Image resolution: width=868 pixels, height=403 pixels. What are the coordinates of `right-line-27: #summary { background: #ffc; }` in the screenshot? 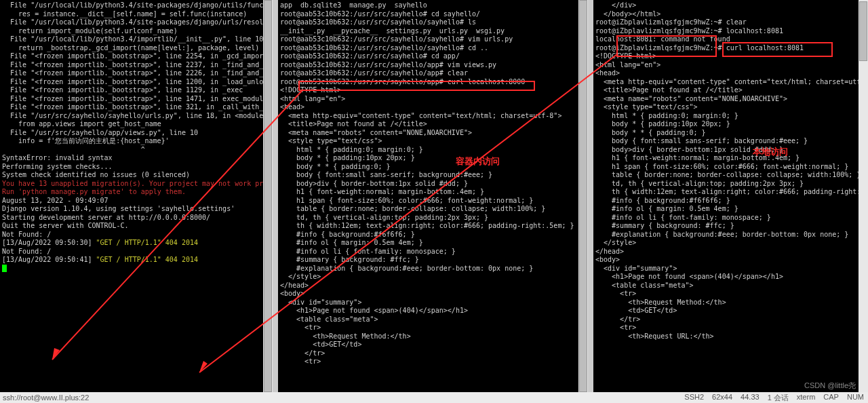 It's located at (731, 227).